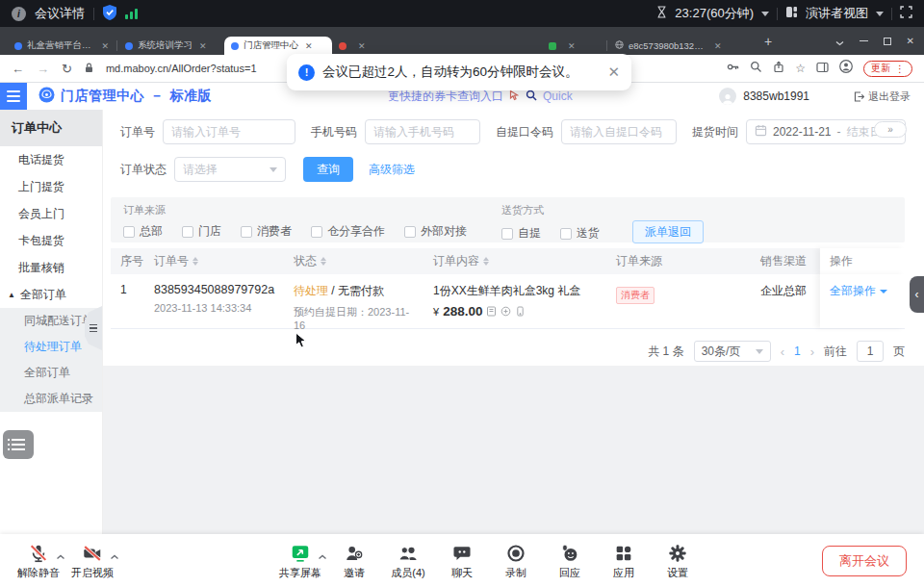 The width and height of the screenshot is (924, 587). Describe the element at coordinates (51, 373) in the screenshot. I see `sidebar-subitem-all-orders: 全部订单` at that location.